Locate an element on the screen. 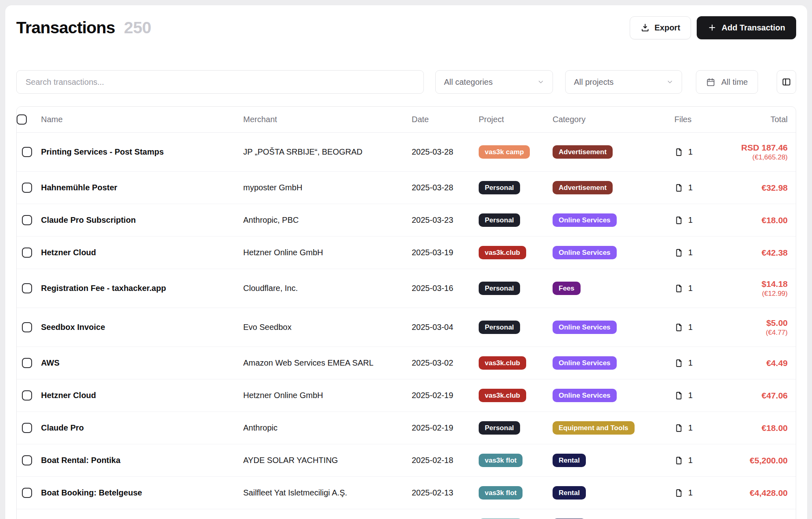  transaction-name: Boat Booking: Sarisu is located at coordinates (142, 515).